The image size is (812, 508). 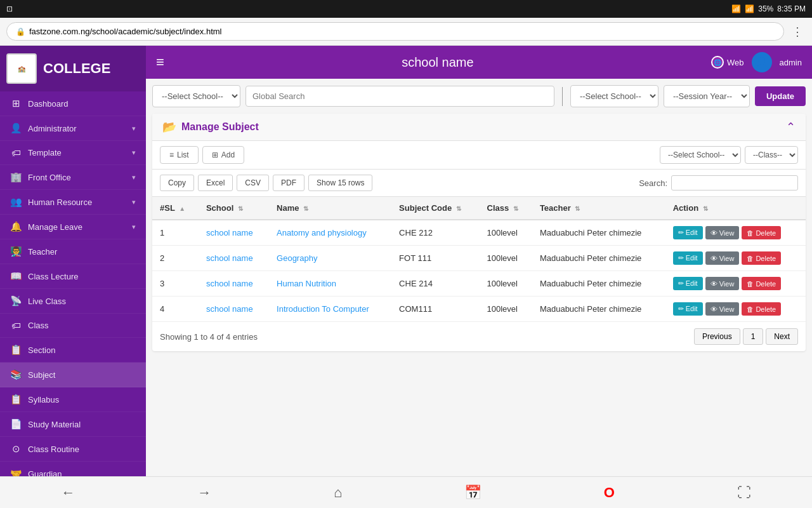 What do you see at coordinates (506, 208) in the screenshot?
I see `col-class: Class ⇅` at bounding box center [506, 208].